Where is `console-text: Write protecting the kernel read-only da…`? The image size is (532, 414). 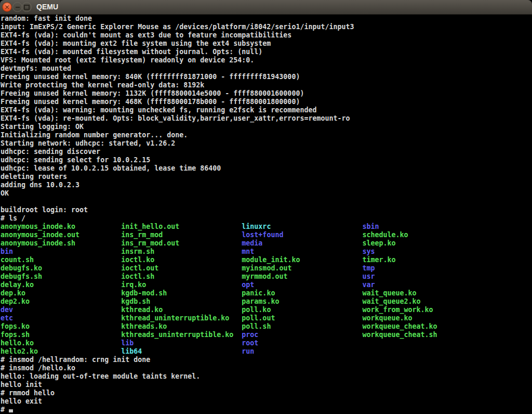
console-text: Write protecting the kernel read-only da… is located at coordinates (102, 85).